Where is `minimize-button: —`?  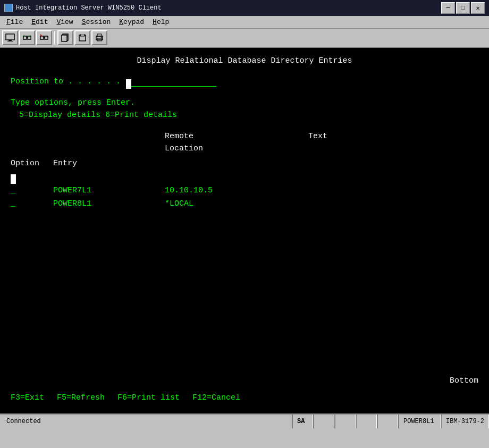 minimize-button: — is located at coordinates (448, 8).